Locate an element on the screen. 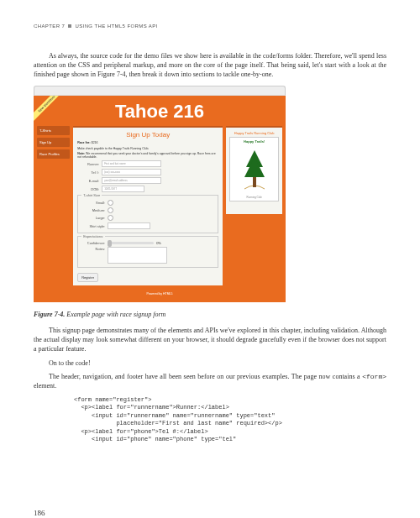 Image resolution: width=420 pixels, height=518 pixels. header-separator-icon is located at coordinates (70, 26).